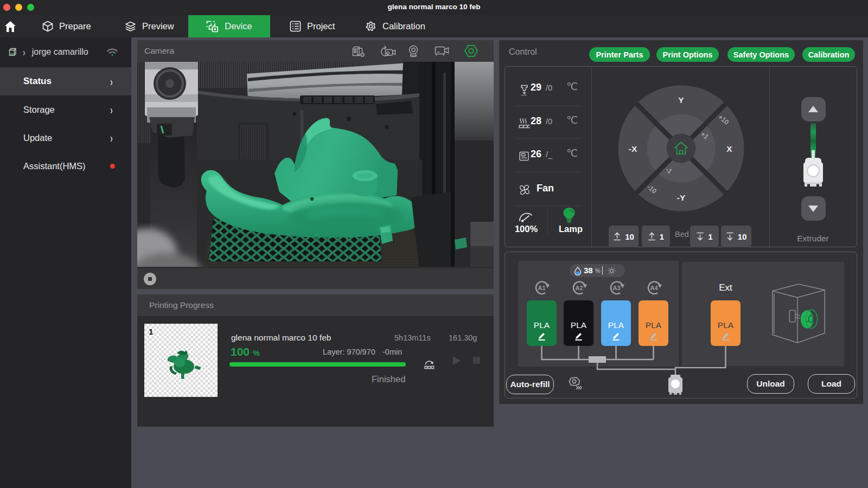  Describe the element at coordinates (617, 288) in the screenshot. I see `svg-text: A3` at that location.